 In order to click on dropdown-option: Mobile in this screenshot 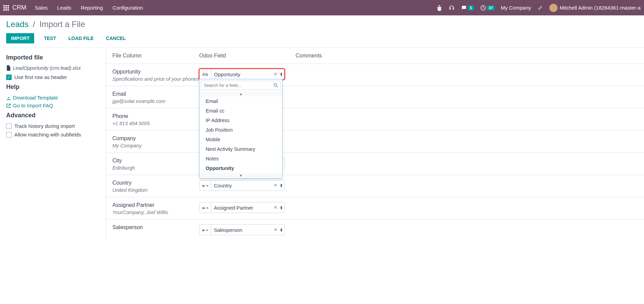, I will do `click(241, 140)`.